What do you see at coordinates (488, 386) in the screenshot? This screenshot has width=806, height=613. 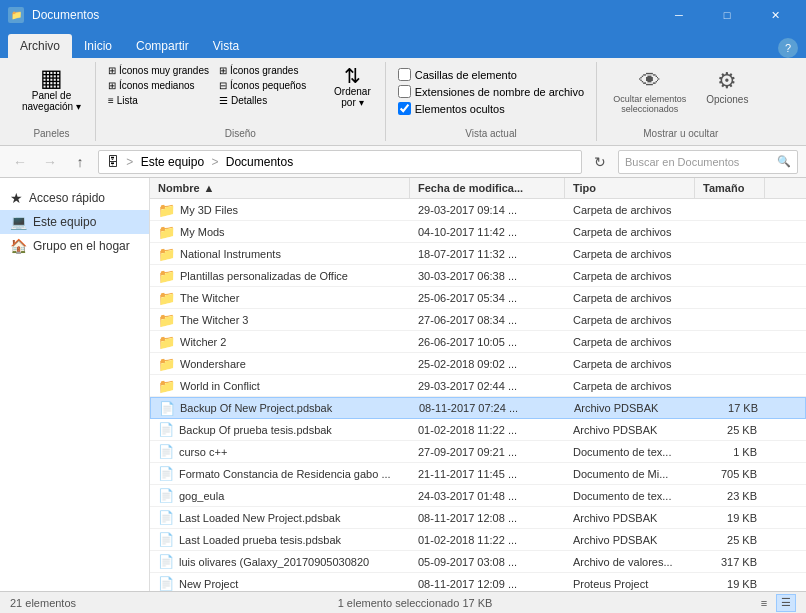 I see `file-date-cell: 29-03-2017 02:44 ...` at bounding box center [488, 386].